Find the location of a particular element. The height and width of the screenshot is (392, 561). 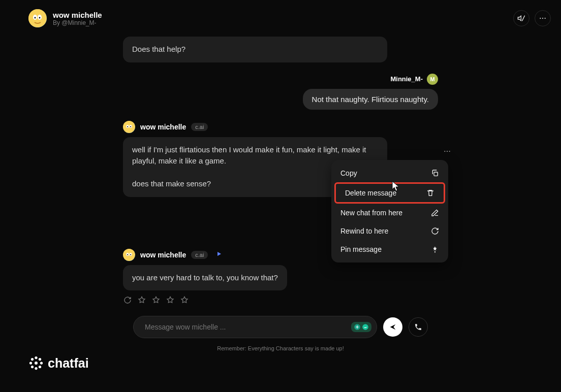

ctx-label: Pin message is located at coordinates (361, 249).